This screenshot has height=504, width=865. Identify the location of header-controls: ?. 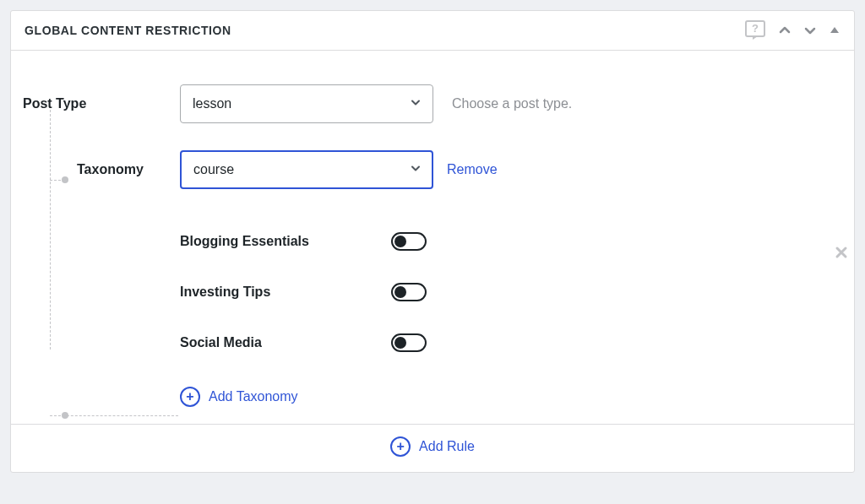
(792, 30).